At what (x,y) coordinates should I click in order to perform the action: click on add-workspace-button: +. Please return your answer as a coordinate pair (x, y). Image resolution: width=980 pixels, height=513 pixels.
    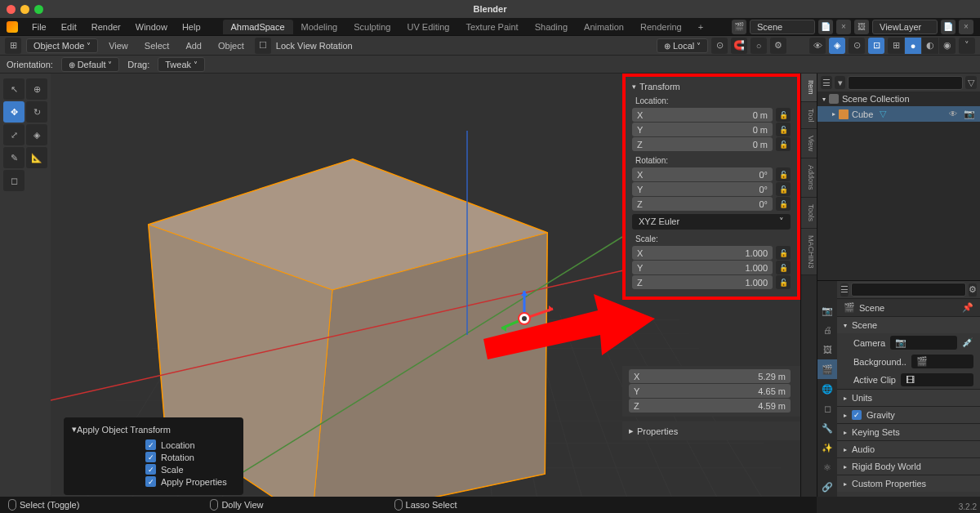
    Looking at the image, I should click on (701, 27).